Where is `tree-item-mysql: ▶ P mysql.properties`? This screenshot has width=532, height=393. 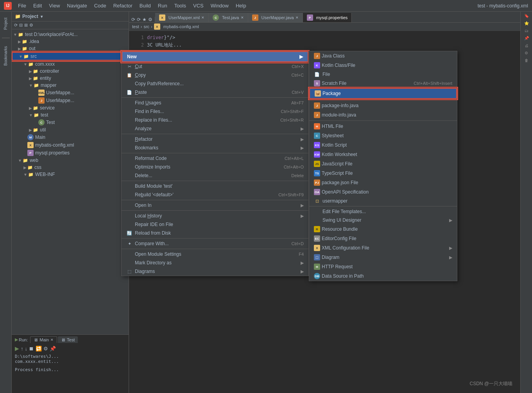
tree-item-mysql: ▶ P mysql.properties is located at coordinates (70, 153).